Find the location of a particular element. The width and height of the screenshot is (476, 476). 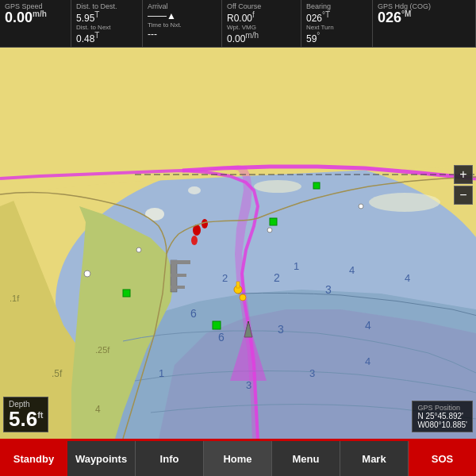

bearing-cell: Bearing 026°T Next Turn 59° is located at coordinates (337, 24).